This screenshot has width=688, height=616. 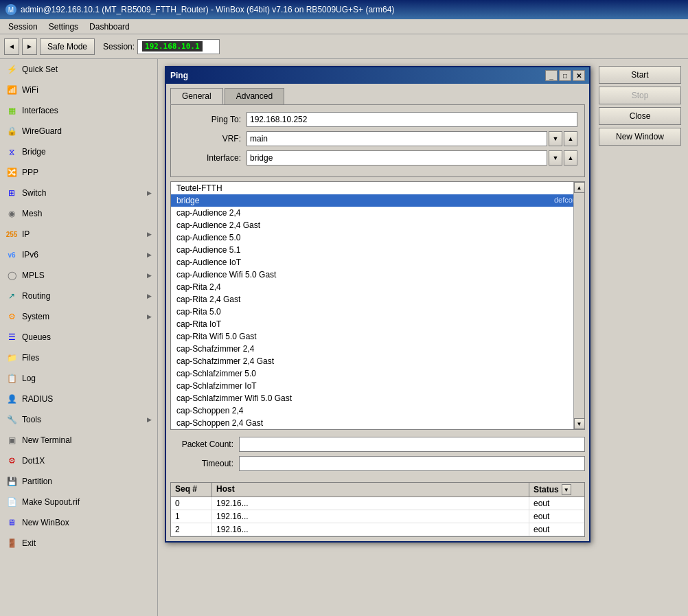 I want to click on sidebar-item-make-supout: 📄 Make Supout.rif, so click(x=78, y=502).